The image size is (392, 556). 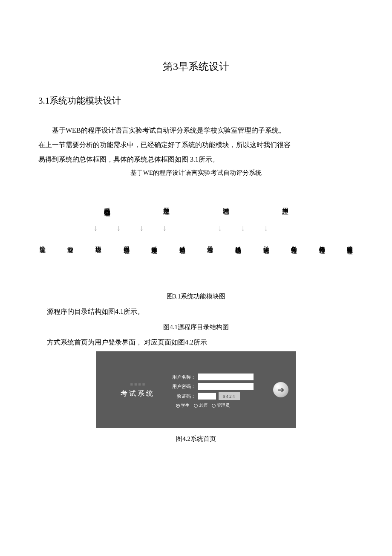 What do you see at coordinates (183, 405) in the screenshot?
I see `role-student-radio: 学生` at bounding box center [183, 405].